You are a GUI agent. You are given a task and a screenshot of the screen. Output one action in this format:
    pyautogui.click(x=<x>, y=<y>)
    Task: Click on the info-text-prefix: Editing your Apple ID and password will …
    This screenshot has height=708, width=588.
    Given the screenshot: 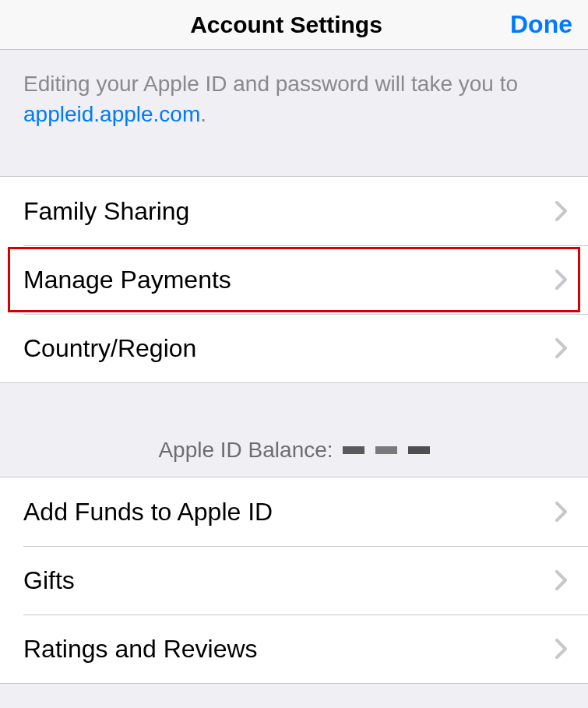 What is the action you would take?
    pyautogui.click(x=271, y=84)
    